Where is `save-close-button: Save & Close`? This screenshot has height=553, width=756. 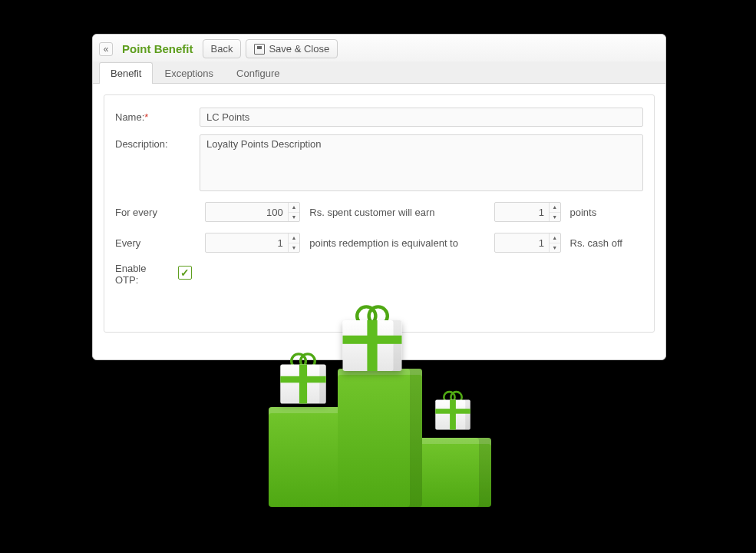 save-close-button: Save & Close is located at coordinates (292, 49).